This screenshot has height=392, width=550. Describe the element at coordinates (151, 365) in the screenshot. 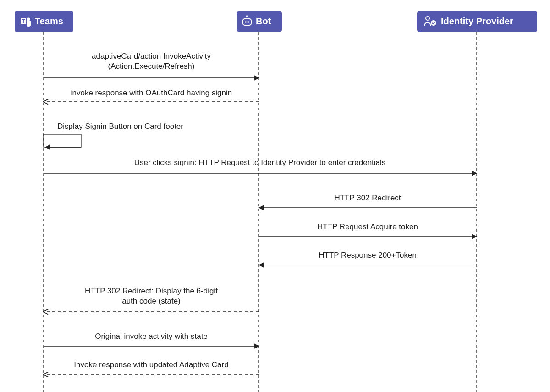

I see `svg-text:Invoke response with updated A: Invoke response with updated Adaptive Ca…` at that location.